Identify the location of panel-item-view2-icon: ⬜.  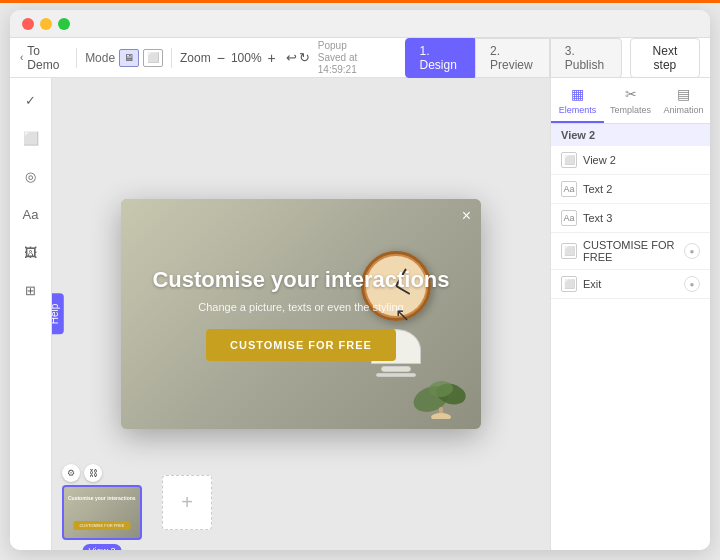
(569, 160).